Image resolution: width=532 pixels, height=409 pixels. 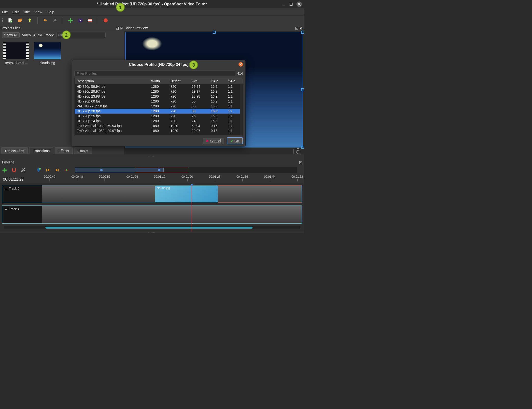 What do you see at coordinates (112, 96) in the screenshot?
I see `table-cell: HD 720p 23.98 fps` at bounding box center [112, 96].